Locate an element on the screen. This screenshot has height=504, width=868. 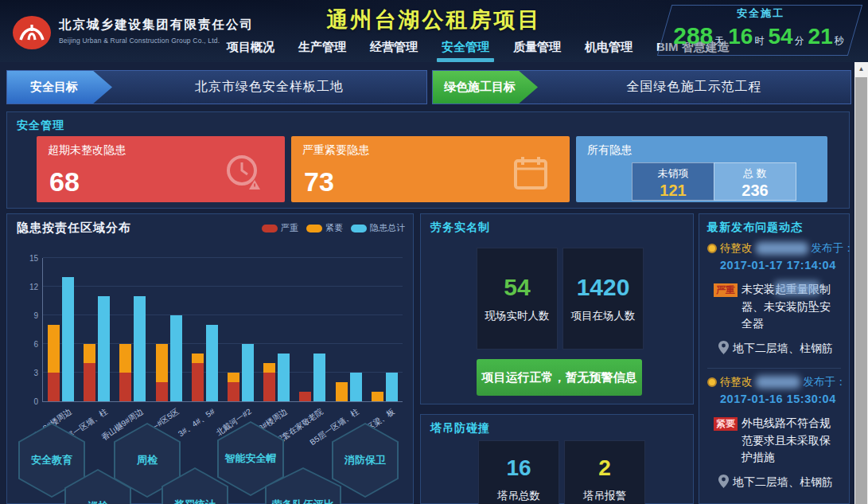
calendar-icon is located at coordinates (531, 174).